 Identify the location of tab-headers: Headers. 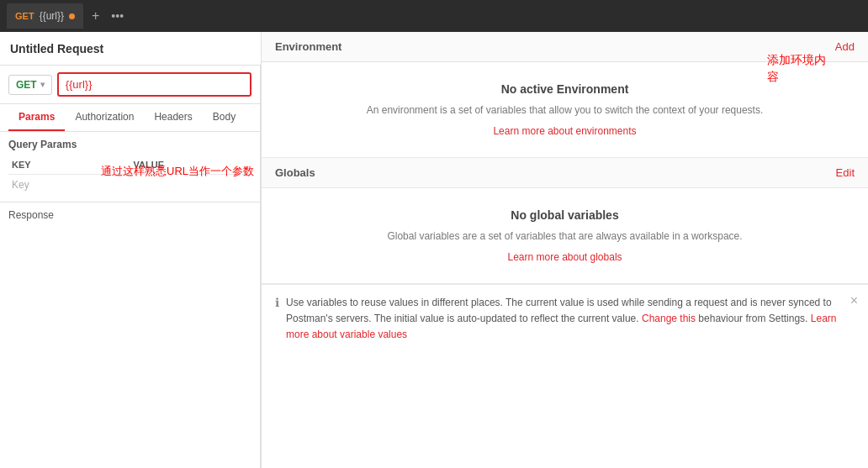
(173, 118).